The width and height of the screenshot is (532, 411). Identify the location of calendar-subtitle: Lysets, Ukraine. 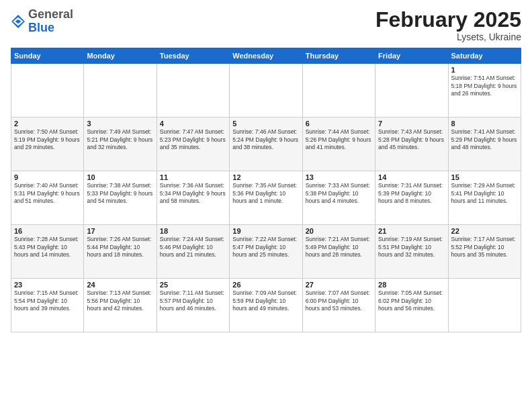
(449, 37).